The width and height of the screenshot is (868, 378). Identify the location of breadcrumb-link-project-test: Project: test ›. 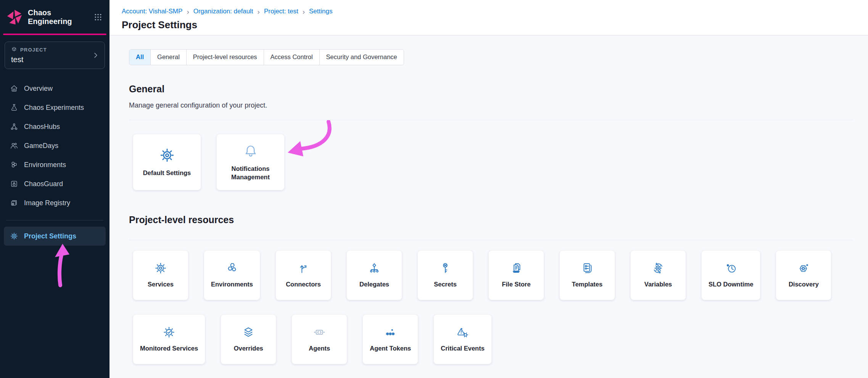
(287, 11).